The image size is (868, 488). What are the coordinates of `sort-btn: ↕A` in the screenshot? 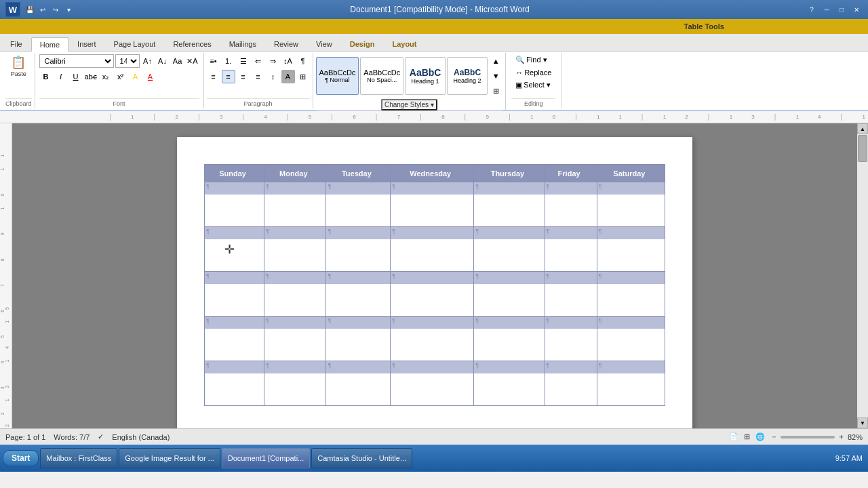 It's located at (288, 61).